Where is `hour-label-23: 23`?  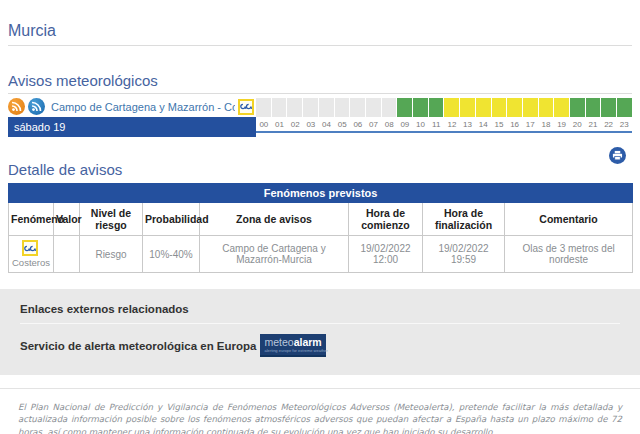
hour-label-23: 23 is located at coordinates (624, 124).